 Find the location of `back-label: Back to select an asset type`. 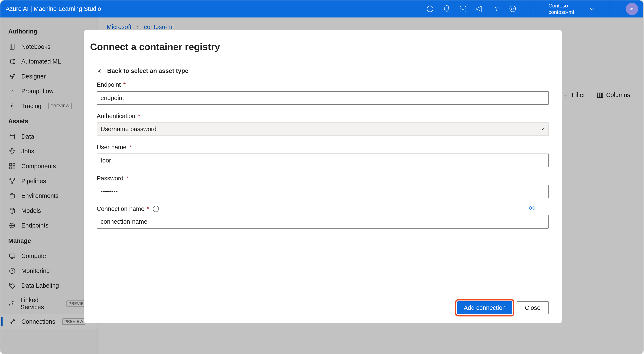

back-label: Back to select an asset type is located at coordinates (148, 71).